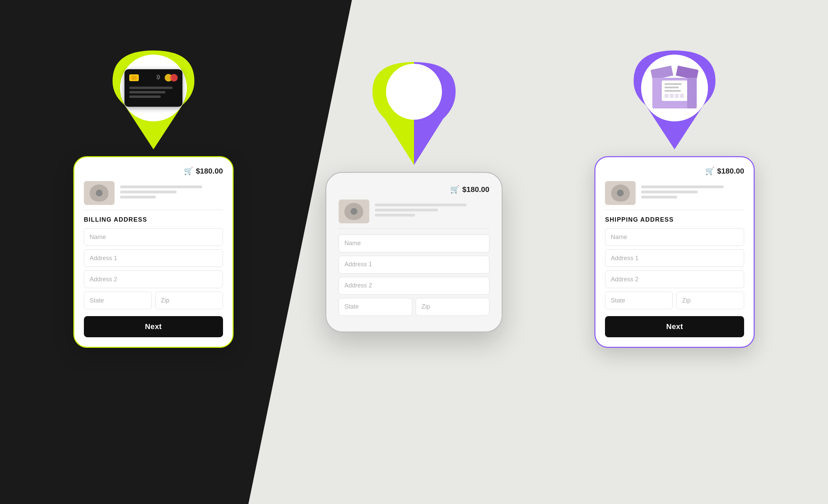 Image resolution: width=828 pixels, height=504 pixels. I want to click on shipping-speaker-image, so click(621, 193).